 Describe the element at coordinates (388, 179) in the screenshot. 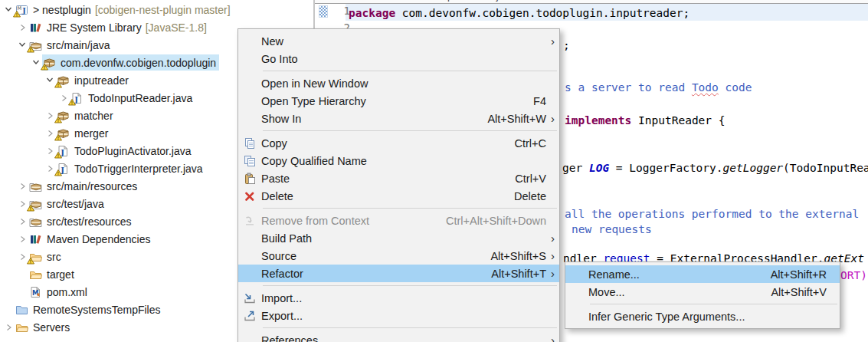

I see `menu-item-label: Paste` at that location.